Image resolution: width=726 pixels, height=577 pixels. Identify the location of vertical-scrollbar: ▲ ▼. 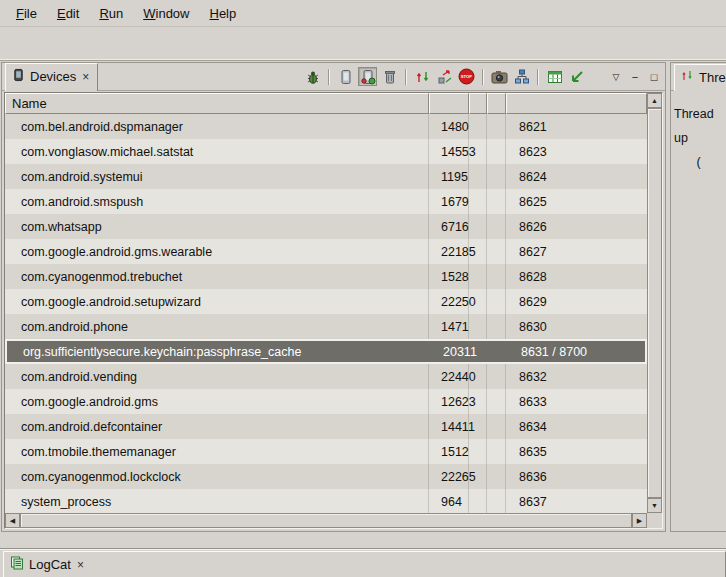
(654, 303).